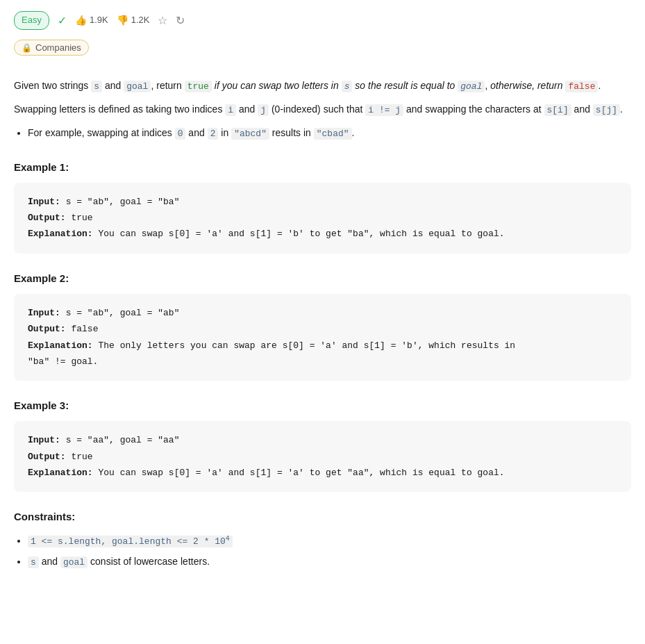 The image size is (645, 644). I want to click on bullet-item-1: For example, swapping at indices 0 and 2…, so click(329, 133).